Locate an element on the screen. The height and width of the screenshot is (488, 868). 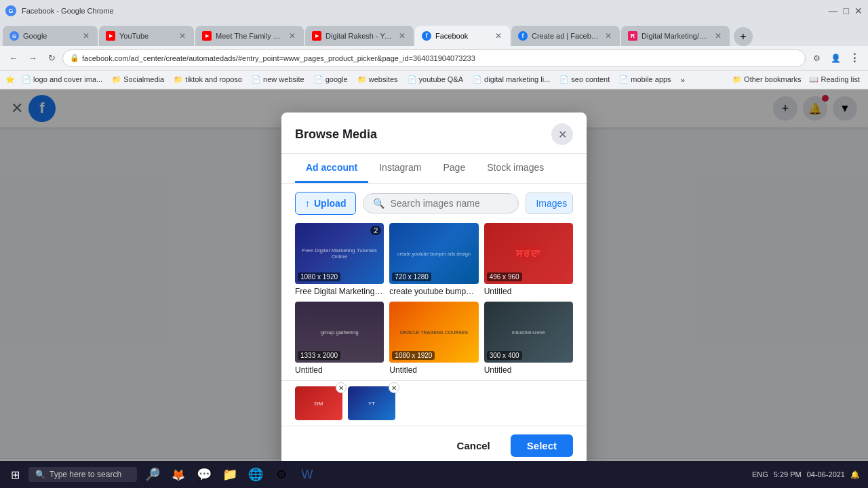
taskbar-word: W is located at coordinates (307, 474).